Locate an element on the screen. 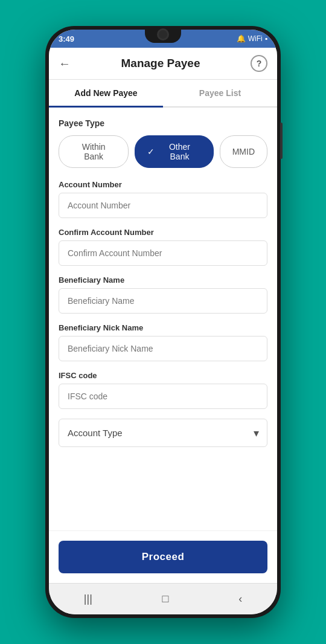 The width and height of the screenshot is (326, 644). confirm-account-number-input is located at coordinates (163, 253).